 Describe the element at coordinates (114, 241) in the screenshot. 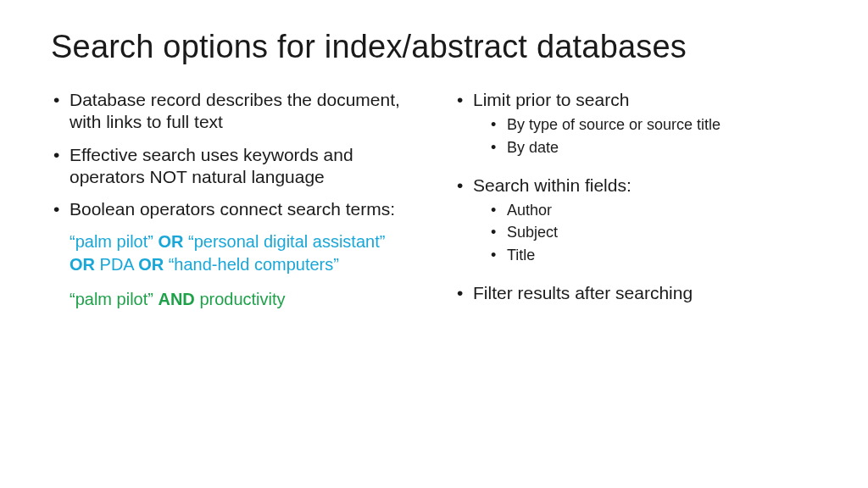

I see `ex-or-text-1: “palm pilot”` at that location.